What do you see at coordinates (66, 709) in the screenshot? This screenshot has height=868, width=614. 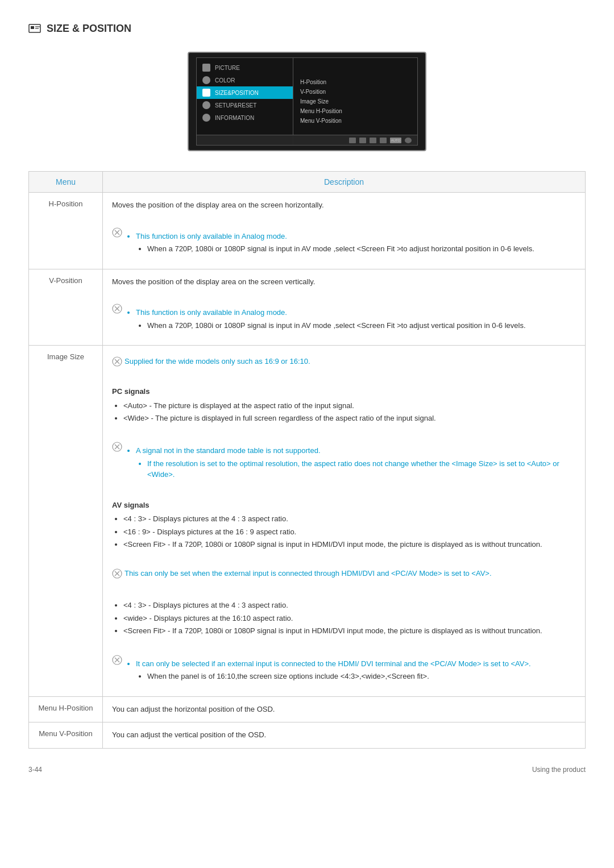 I see `menu-cell-menu-h-position: Menu H-Position` at bounding box center [66, 709].